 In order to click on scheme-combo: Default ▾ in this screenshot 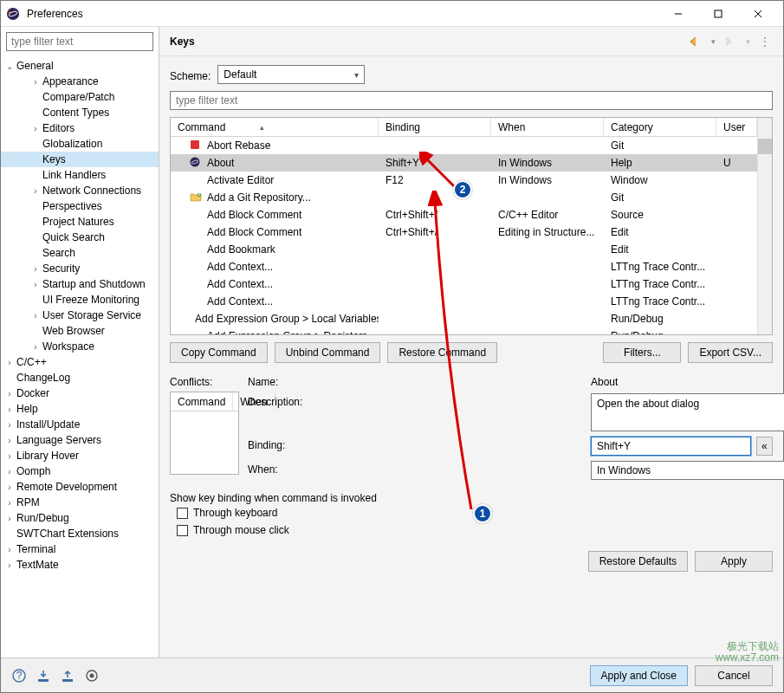, I will do `click(291, 74)`.